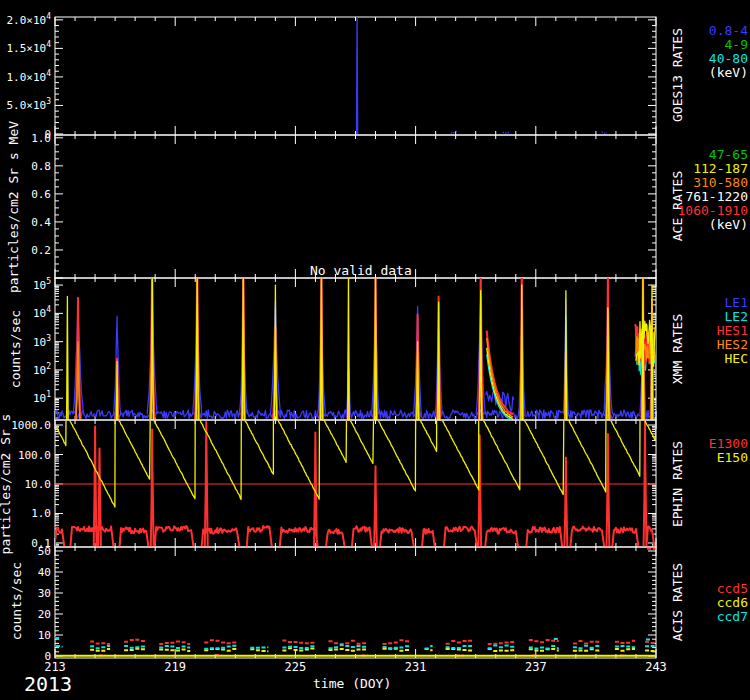  What do you see at coordinates (713, 197) in the screenshot?
I see `legend-entry-761-1220: 761-1220` at bounding box center [713, 197].